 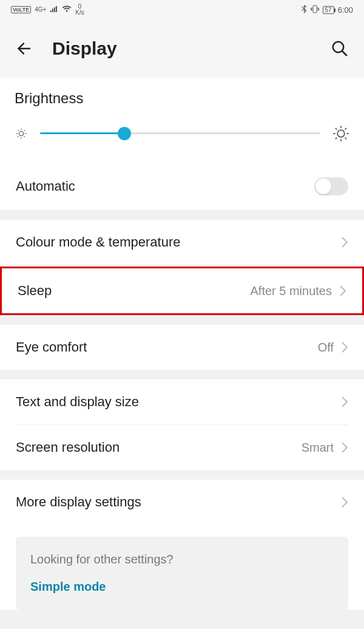 What do you see at coordinates (24, 49) in the screenshot?
I see `back-arrow-icon` at bounding box center [24, 49].